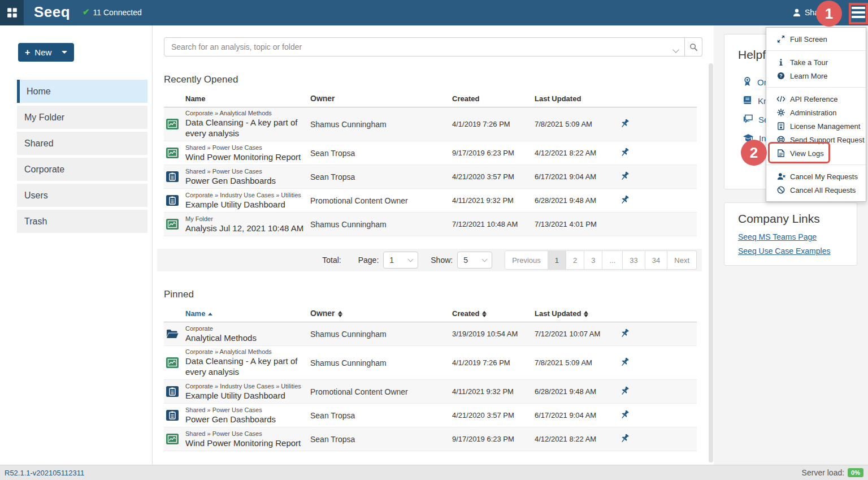  What do you see at coordinates (797, 237) in the screenshot?
I see `company-link-seeq-ms-teams-page: Seeq MS Teams Page` at bounding box center [797, 237].